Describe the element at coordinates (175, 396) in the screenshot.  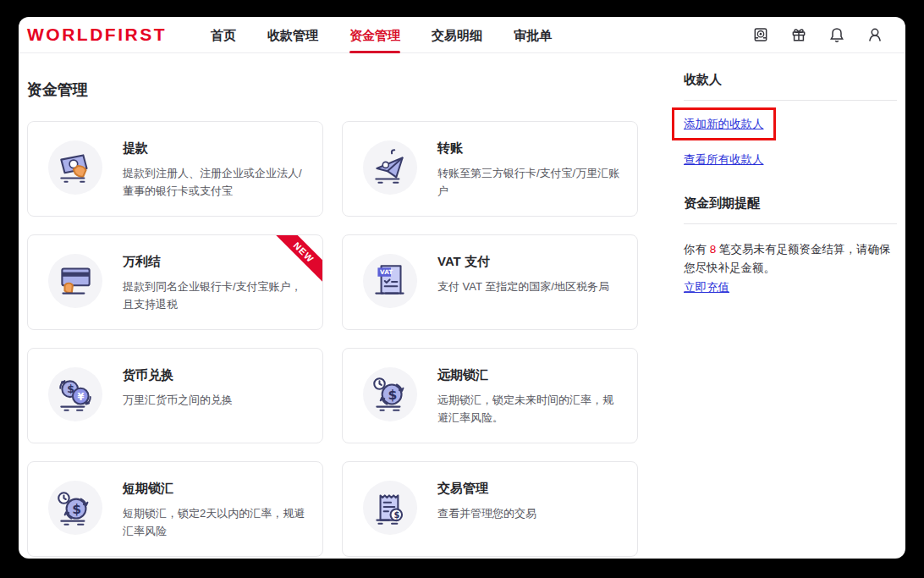
I see `card-currency-exchange: $ ¥ 货币兑换 万里汇货币之间的兑换` at that location.